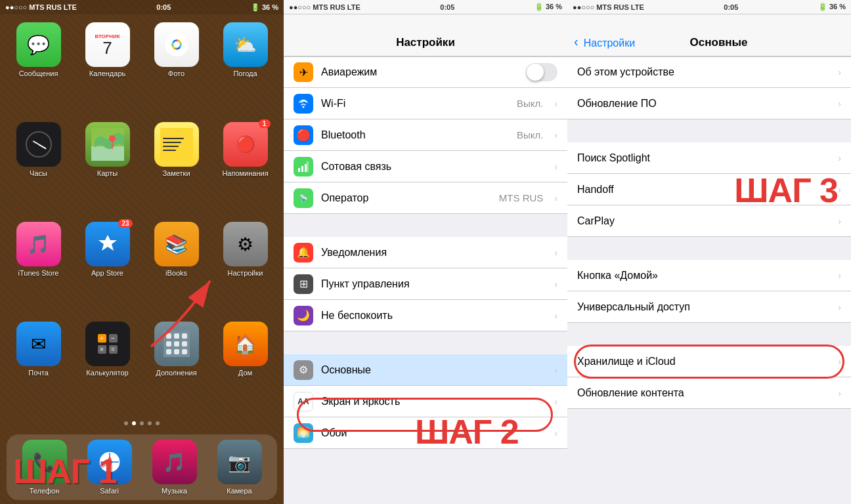 Image resolution: width=851 pixels, height=504 pixels. I want to click on chevron-storage: ›, so click(839, 362).